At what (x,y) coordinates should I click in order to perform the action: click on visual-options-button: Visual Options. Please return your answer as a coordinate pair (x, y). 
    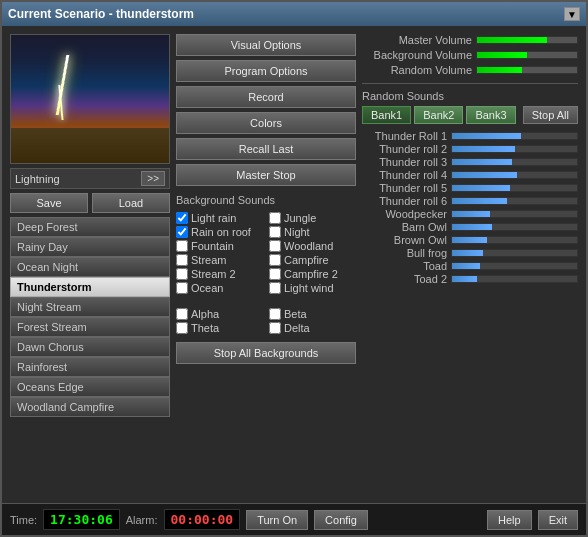
    Looking at the image, I should click on (266, 45).